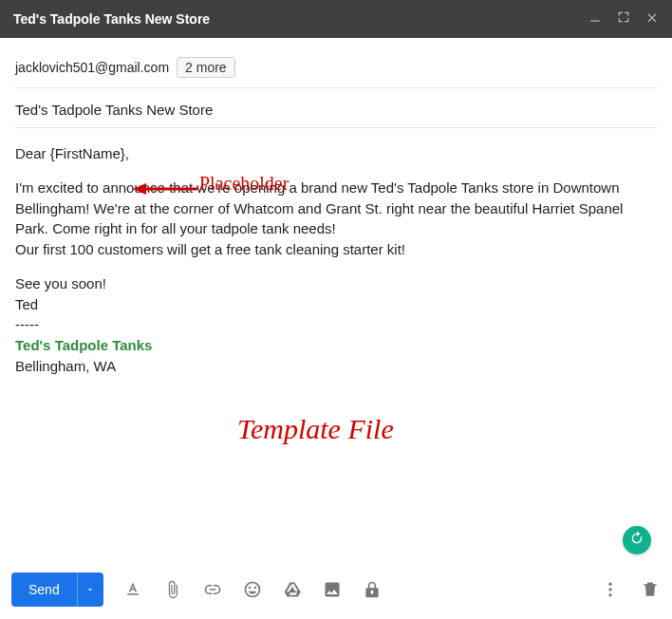 The width and height of the screenshot is (672, 619). I want to click on signature-name: Ted's Tadpole Tanks, so click(336, 346).